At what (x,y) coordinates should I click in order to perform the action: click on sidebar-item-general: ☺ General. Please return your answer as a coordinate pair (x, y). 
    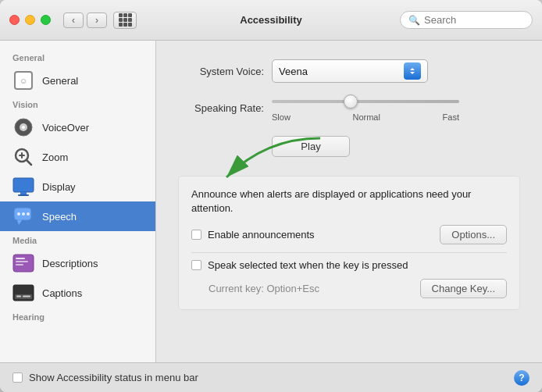
    Looking at the image, I should click on (78, 80).